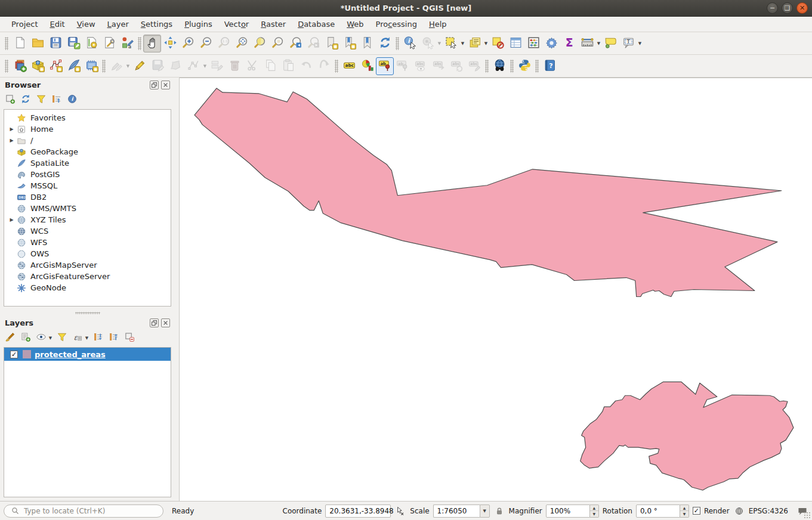 The width and height of the screenshot is (812, 520). Describe the element at coordinates (175, 66) in the screenshot. I see `add-polygon-feature-button` at that location.